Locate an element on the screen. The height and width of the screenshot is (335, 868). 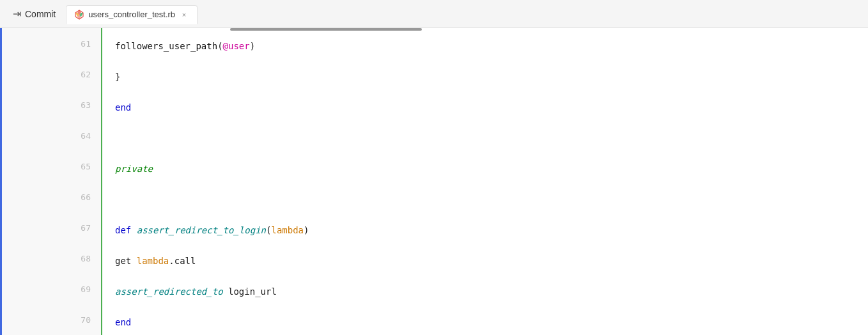
tab-filename: users_controller_test.rb is located at coordinates (132, 14).